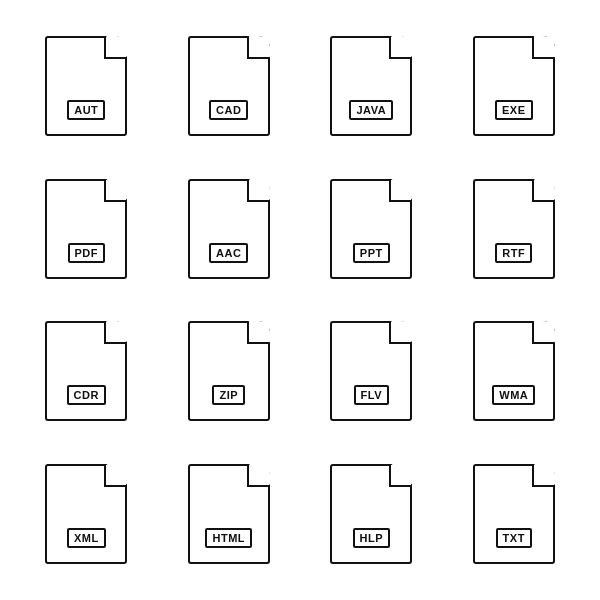 The height and width of the screenshot is (600, 600). Describe the element at coordinates (86, 538) in the screenshot. I see `file-label-xml: XML` at that location.